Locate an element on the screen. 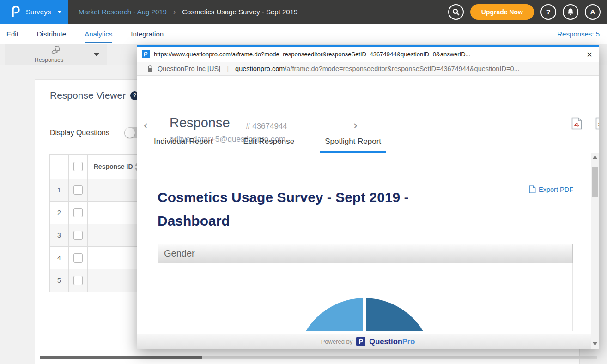  report-heading: Cosmetics Usage Survey - Sept 2019 - Das… is located at coordinates (305, 209).